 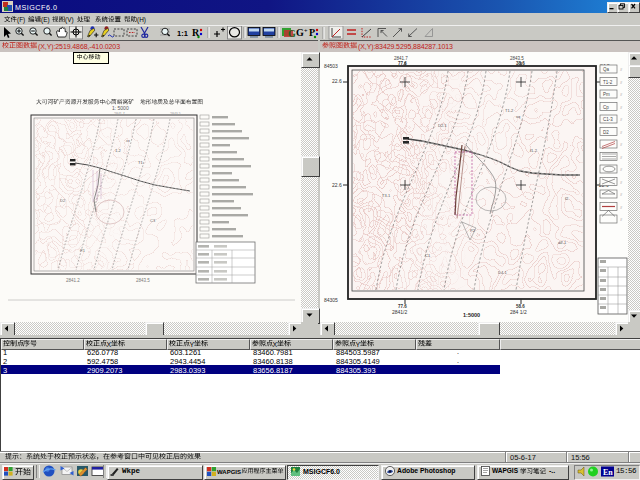 What do you see at coordinates (606, 94) in the screenshot?
I see `svg-text: Pm` at bounding box center [606, 94].